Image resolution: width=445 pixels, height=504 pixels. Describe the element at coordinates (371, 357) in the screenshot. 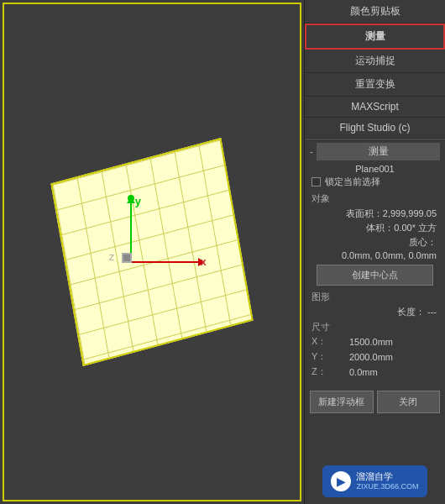

I see `y-value: 2000.0mm` at that location.